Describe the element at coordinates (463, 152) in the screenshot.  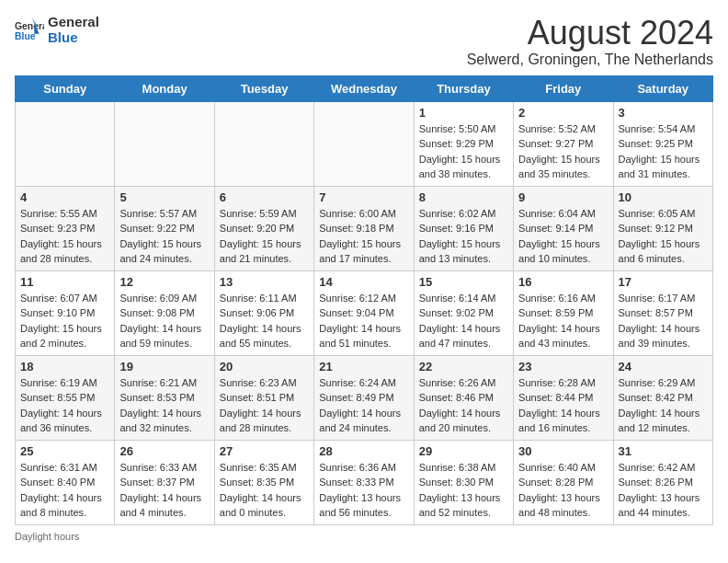
I see `day-info: Sunrise: 5:50 AM Sunset: 9:29 PM Dayligh…` at that location.